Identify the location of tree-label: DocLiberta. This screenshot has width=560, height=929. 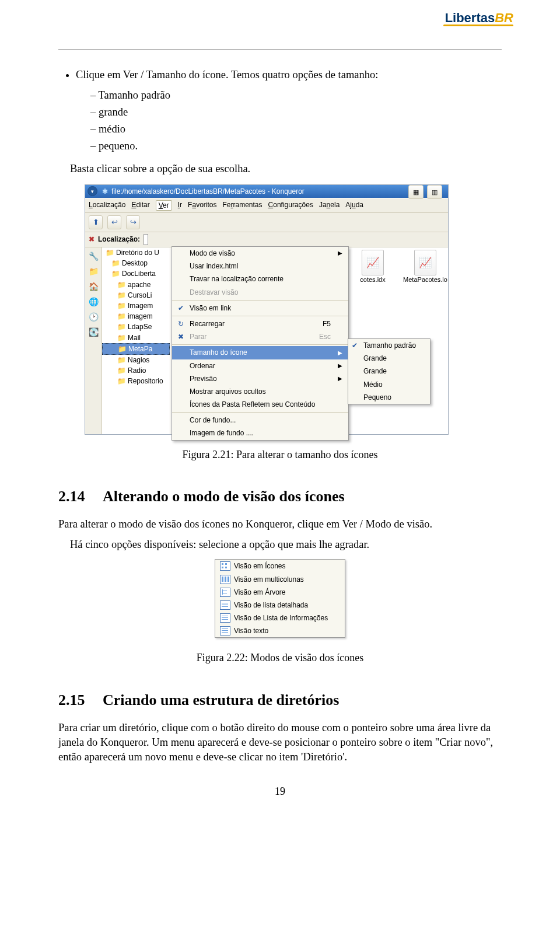
(139, 274).